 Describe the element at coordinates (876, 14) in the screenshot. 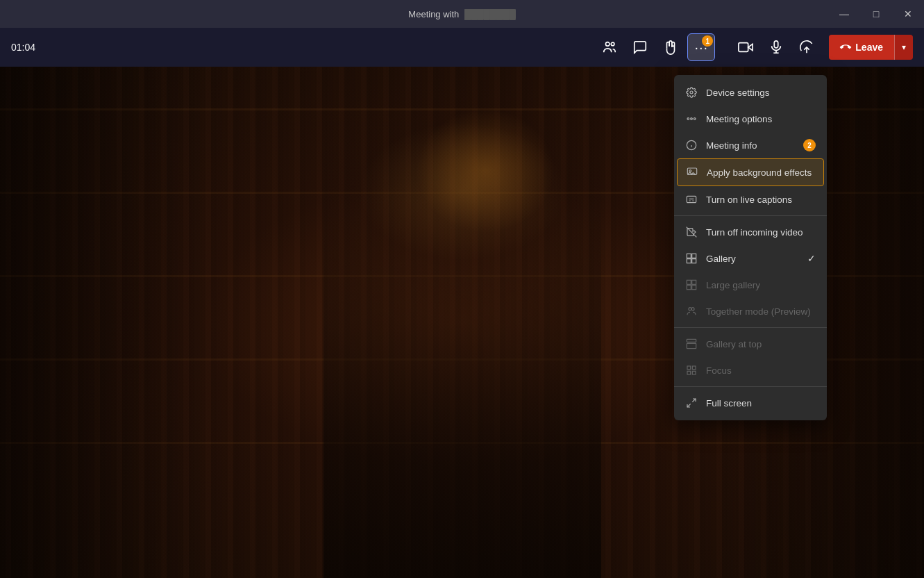

I see `window-controls: — □ ✕` at that location.